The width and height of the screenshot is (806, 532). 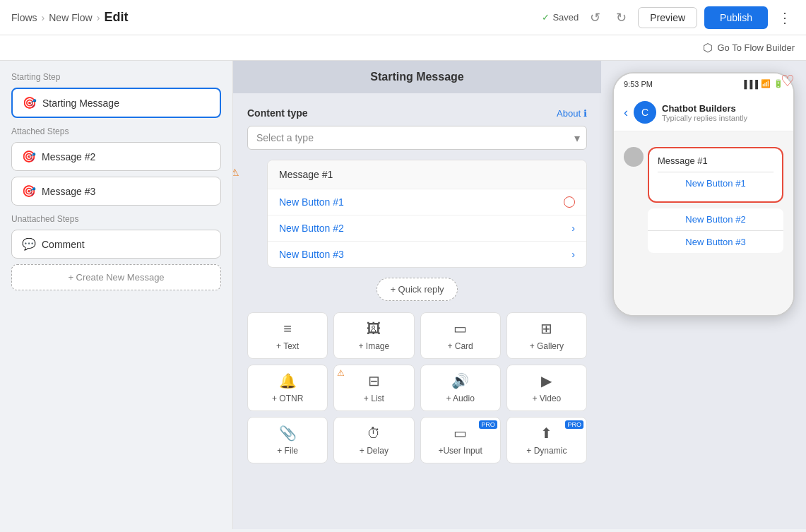 What do you see at coordinates (374, 329) in the screenshot?
I see `image-icon: 🖼` at bounding box center [374, 329].